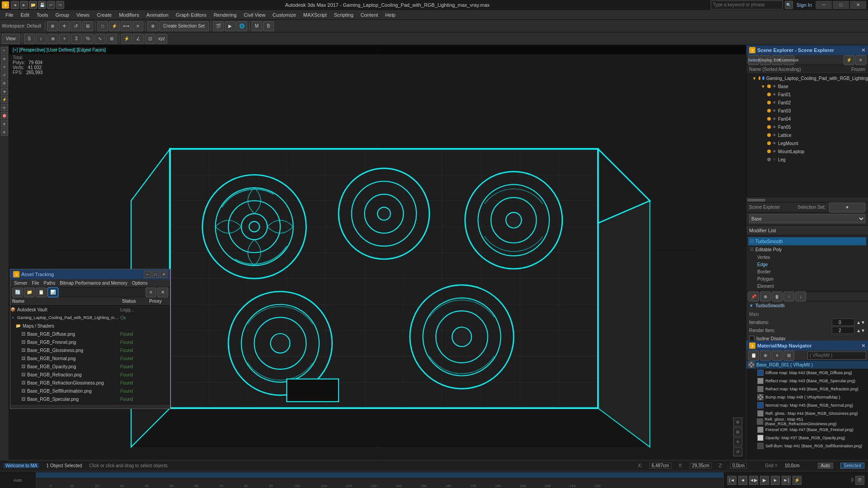  Describe the element at coordinates (90, 318) in the screenshot. I see `at-project-item: 🔹 Gaming_Laptop_Cooling_Pad_with_RGB_Lig…` at that location.